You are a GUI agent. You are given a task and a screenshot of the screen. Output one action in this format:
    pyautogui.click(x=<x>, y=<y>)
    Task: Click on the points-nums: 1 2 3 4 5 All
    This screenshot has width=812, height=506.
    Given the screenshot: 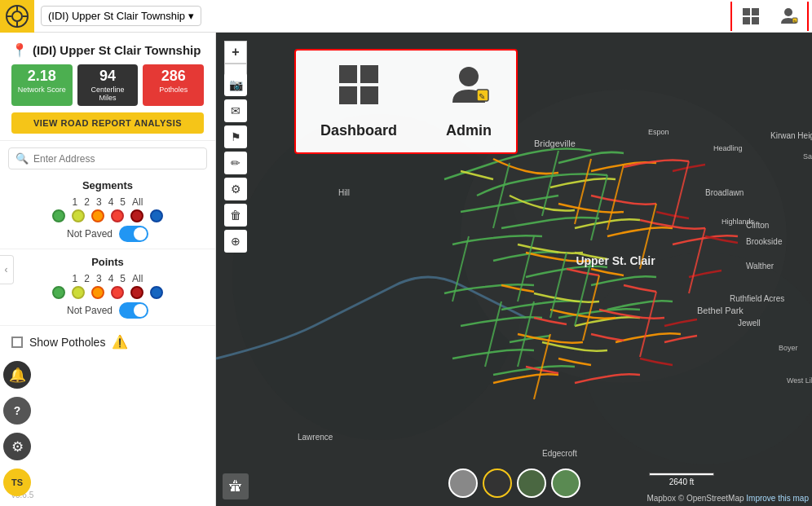 What is the action you would take?
    pyautogui.click(x=108, y=279)
    